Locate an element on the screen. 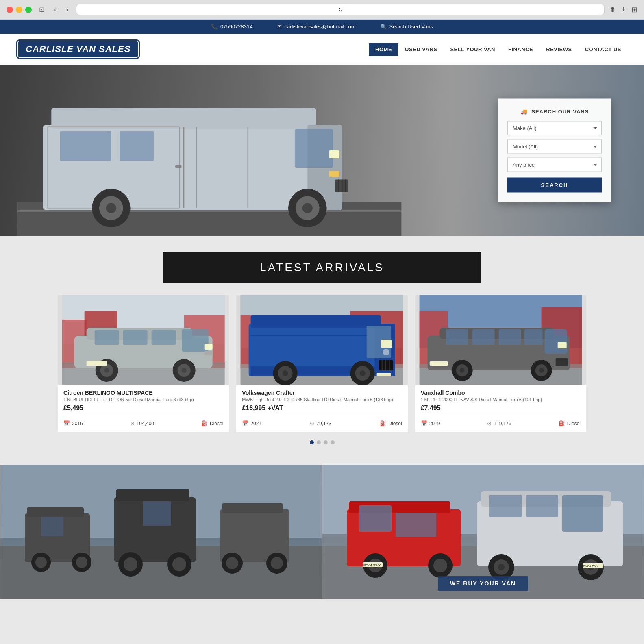  van-card-crafter: Volkswagen Crafter MWB High Roof 2.0 TDI… is located at coordinates (322, 363).